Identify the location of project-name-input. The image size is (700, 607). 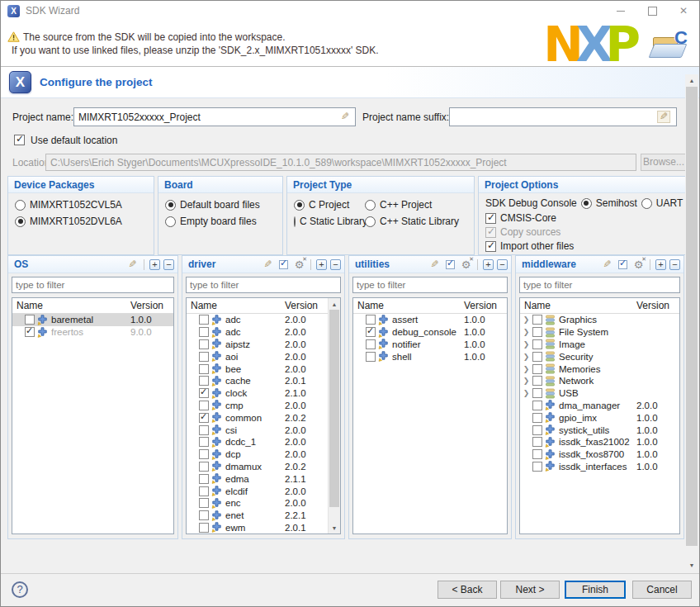
(215, 117).